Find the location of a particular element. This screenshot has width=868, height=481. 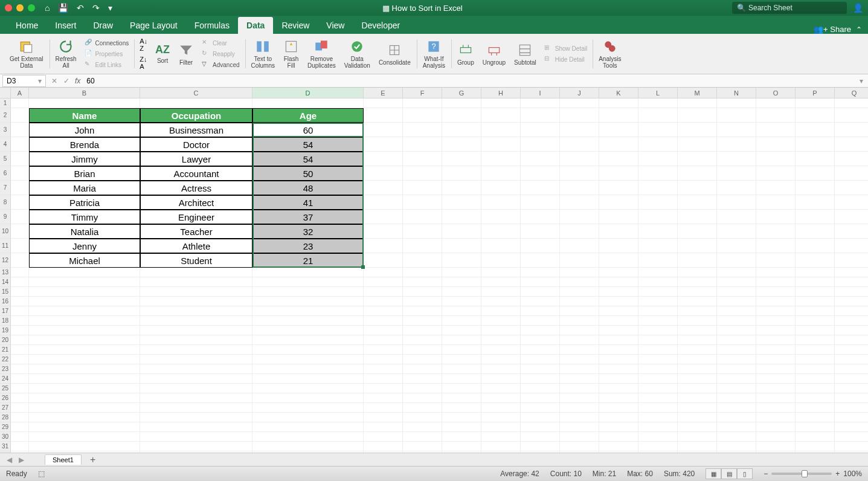

cell-E18 is located at coordinates (383, 321).